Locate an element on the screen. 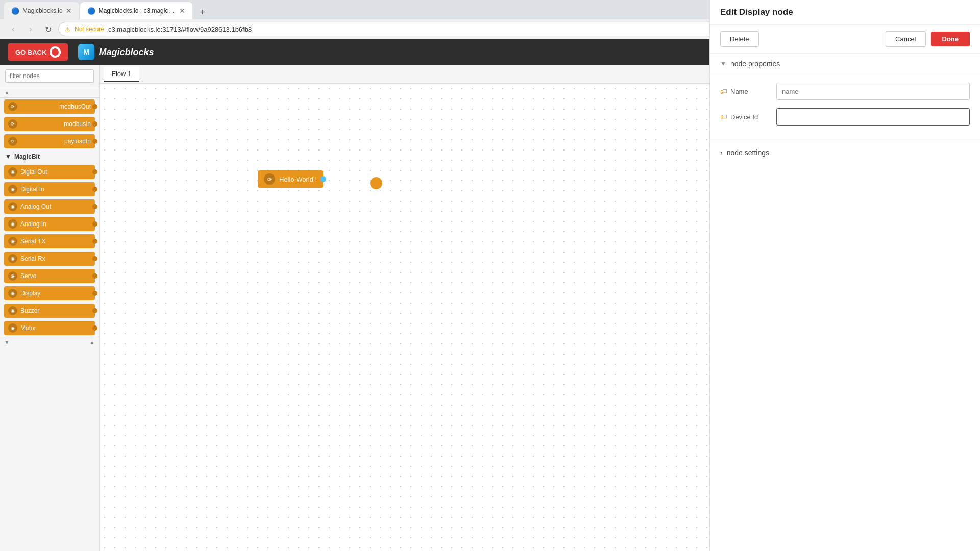 The image size is (980, 551). node-icon-digital-in: ◉ is located at coordinates (13, 189).